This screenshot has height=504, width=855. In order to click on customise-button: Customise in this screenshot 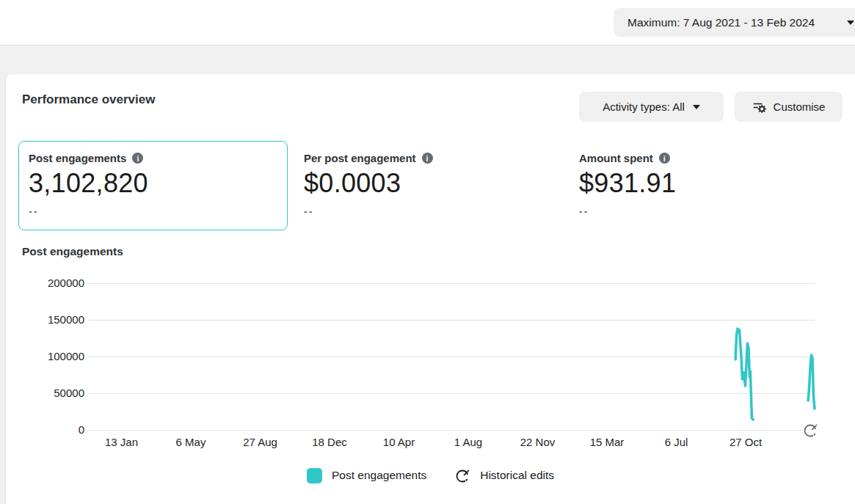, I will do `click(788, 107)`.